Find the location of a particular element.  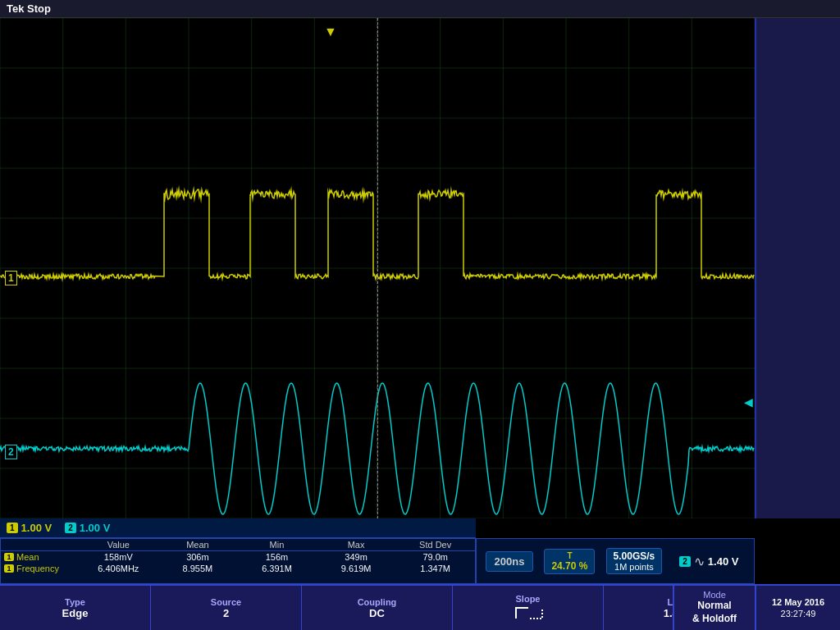

meas-mean-min: 156m is located at coordinates (277, 557).